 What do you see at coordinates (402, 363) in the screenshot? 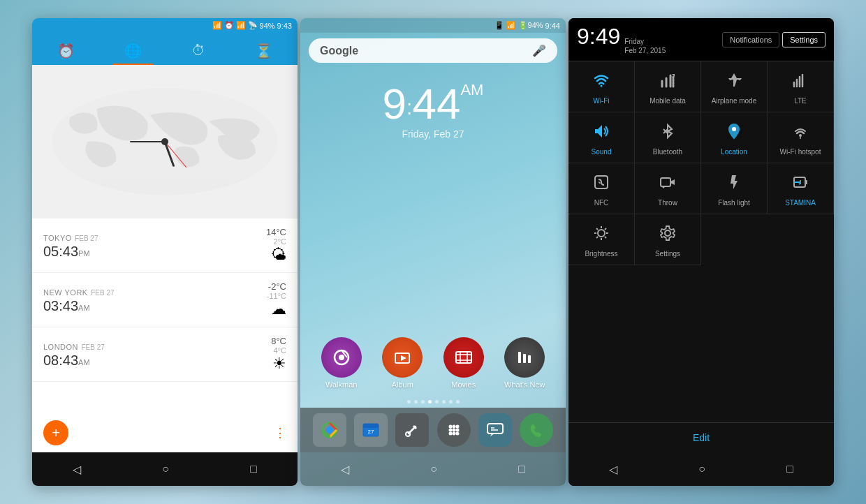
I see `app-album: Album` at bounding box center [402, 363].